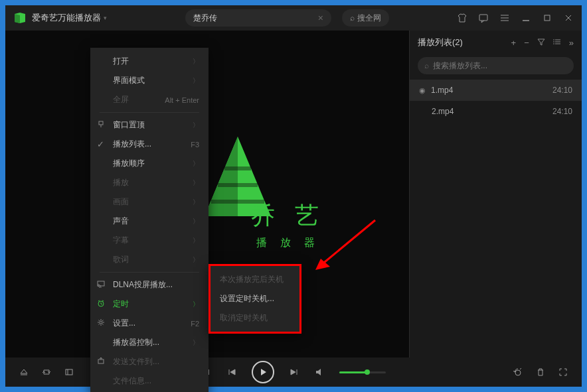  What do you see at coordinates (129, 125) in the screenshot?
I see `menu-item-label: 窗口置顶` at bounding box center [129, 125].